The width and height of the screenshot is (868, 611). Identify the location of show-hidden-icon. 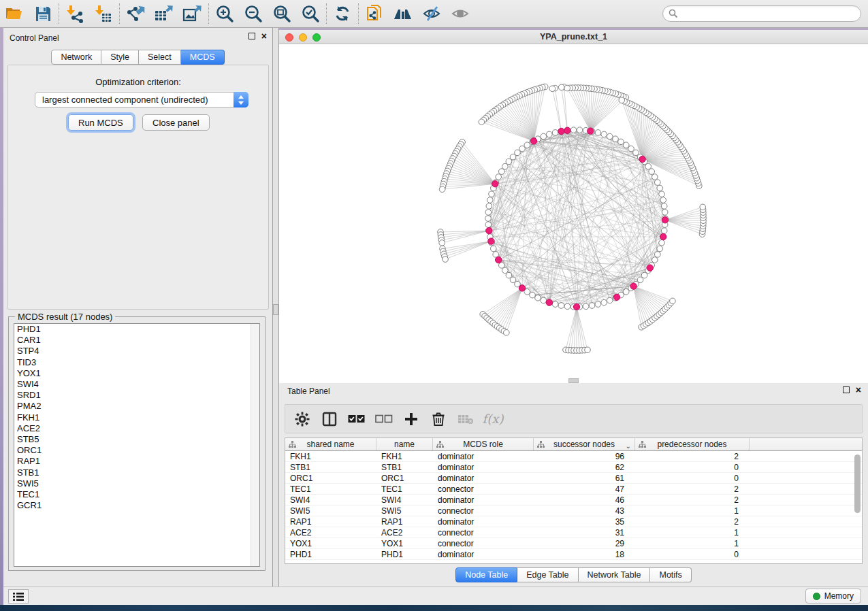
(460, 14).